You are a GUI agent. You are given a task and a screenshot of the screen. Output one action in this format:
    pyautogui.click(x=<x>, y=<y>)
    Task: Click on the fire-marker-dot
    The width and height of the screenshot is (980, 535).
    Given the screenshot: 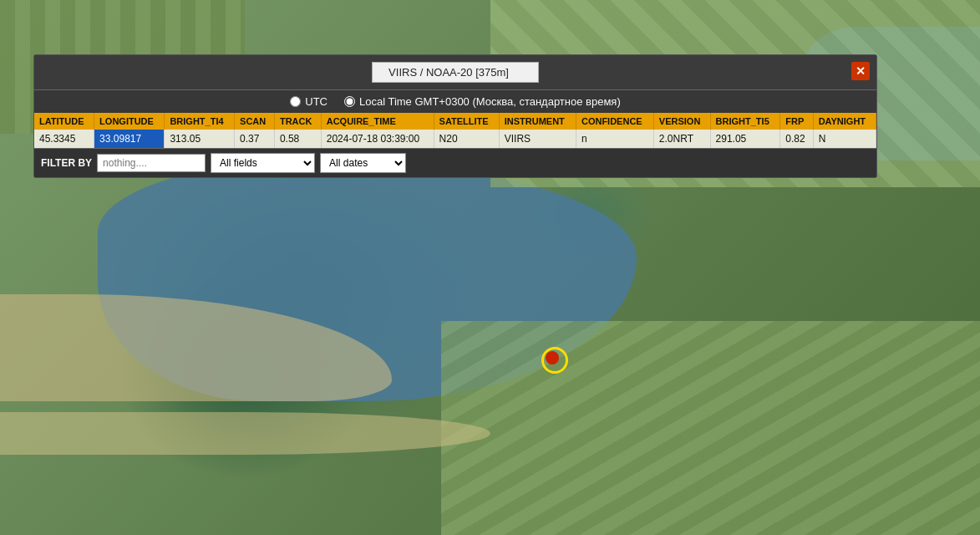 What is the action you would take?
    pyautogui.click(x=552, y=358)
    